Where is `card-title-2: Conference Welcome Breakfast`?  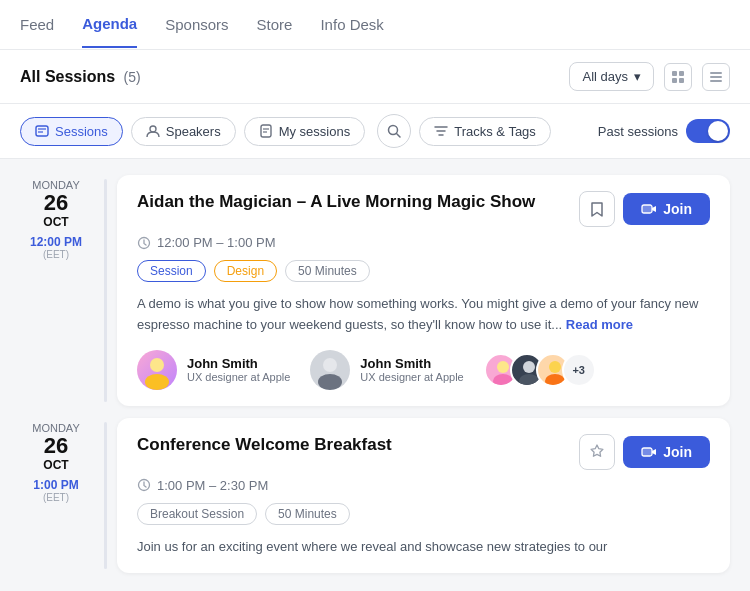 card-title-2: Conference Welcome Breakfast is located at coordinates (352, 445).